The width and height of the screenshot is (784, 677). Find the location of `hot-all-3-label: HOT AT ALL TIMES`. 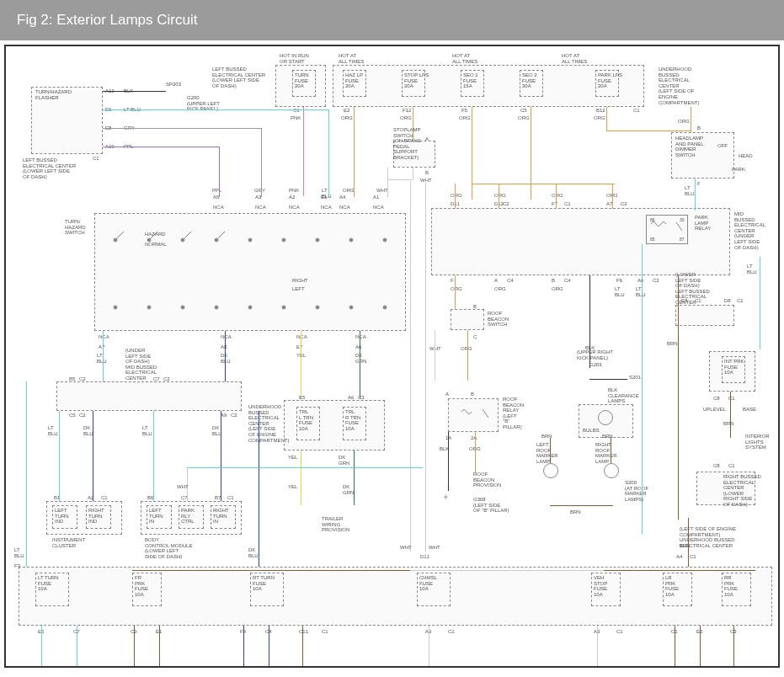

hot-all-3-label: HOT AT ALL TIMES is located at coordinates (574, 59).